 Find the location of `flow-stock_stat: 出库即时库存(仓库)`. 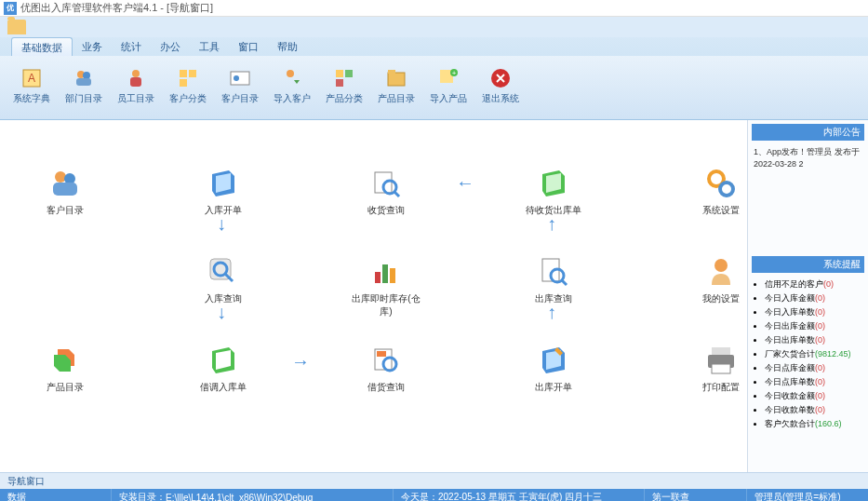

flow-stock_stat: 出库即时库存(仓库) is located at coordinates (386, 287).